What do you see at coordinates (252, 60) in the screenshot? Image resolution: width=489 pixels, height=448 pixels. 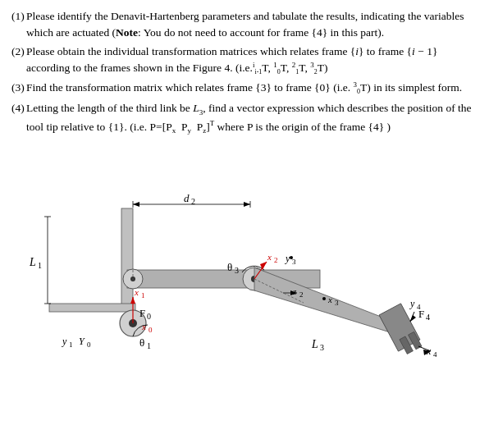 I see `q2-text: Please obtain the individual transformat…` at bounding box center [252, 60].